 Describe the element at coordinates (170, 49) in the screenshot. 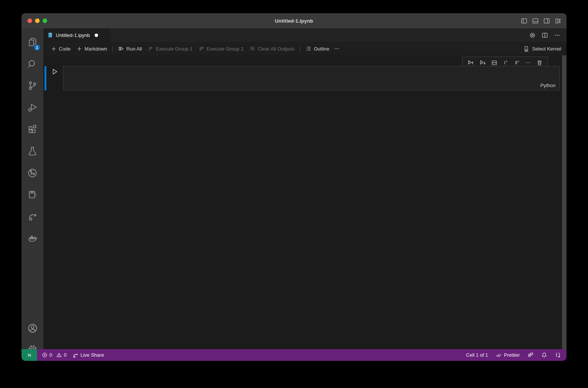

I see `execute-group-1-button: Execute Group 1` at that location.